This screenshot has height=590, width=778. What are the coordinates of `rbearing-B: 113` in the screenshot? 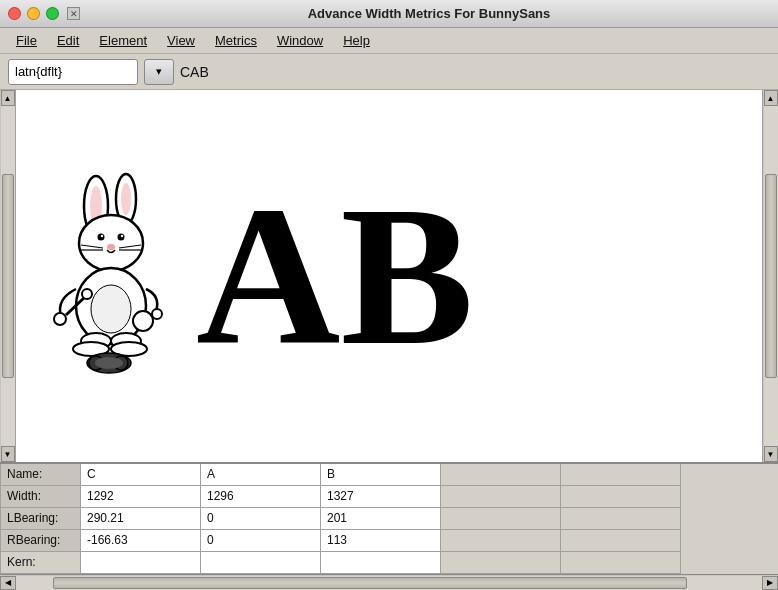 It's located at (381, 541).